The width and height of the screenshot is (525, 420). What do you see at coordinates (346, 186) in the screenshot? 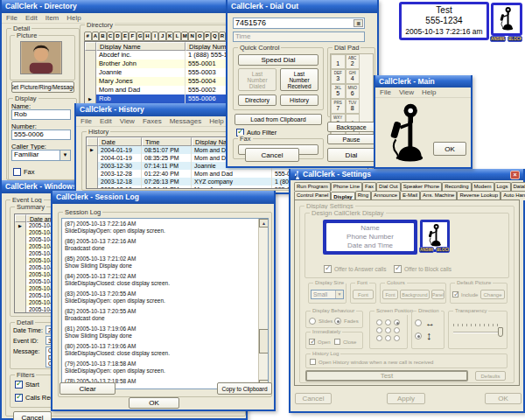
I see `settings-tab: Phone Line` at bounding box center [346, 186].